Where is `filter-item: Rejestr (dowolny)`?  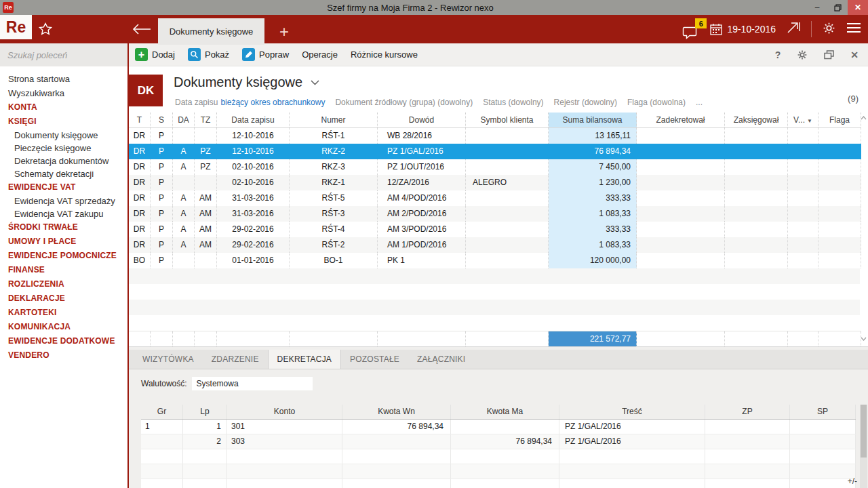 filter-item: Rejestr (dowolny) is located at coordinates (586, 102).